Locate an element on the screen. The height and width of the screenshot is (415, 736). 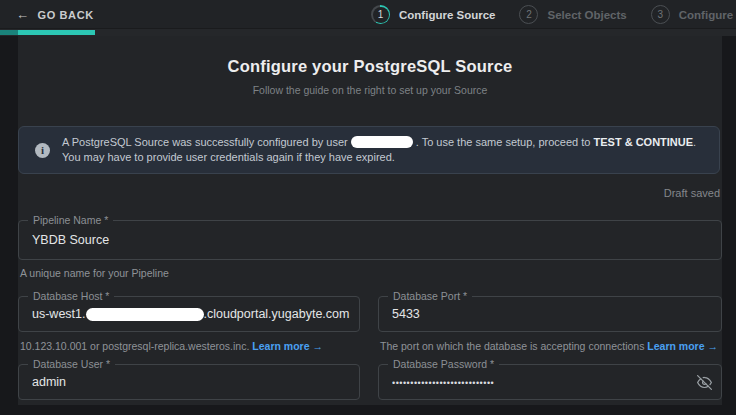
database-port-helper: The port on which the database is accept… is located at coordinates (549, 346).